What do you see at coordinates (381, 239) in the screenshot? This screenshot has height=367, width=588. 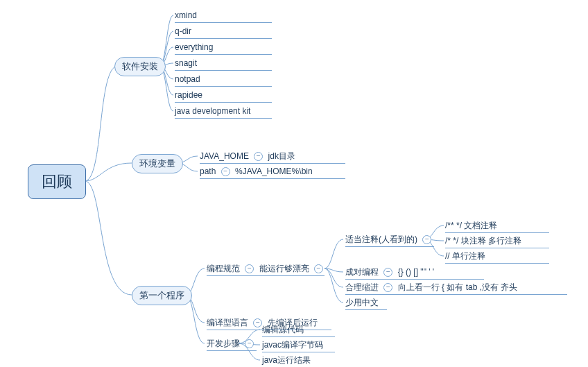 I see `comments-label: 适当注释(人看到的)` at bounding box center [381, 239].